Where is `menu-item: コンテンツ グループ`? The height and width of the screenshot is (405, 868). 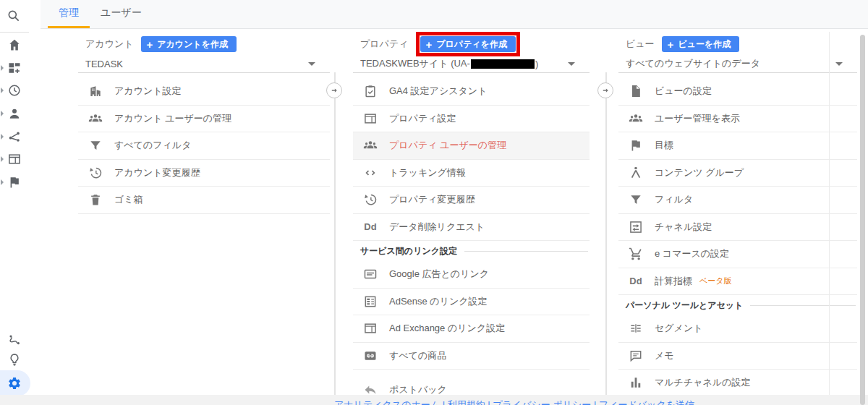
menu-item: コンテンツ グループ is located at coordinates (738, 174).